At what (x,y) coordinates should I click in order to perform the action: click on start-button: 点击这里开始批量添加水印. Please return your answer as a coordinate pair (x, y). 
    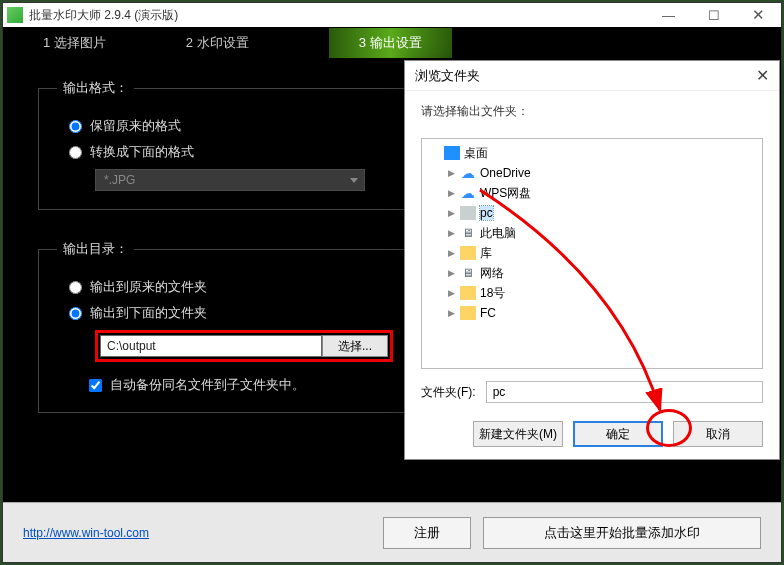
    Looking at the image, I should click on (622, 533).